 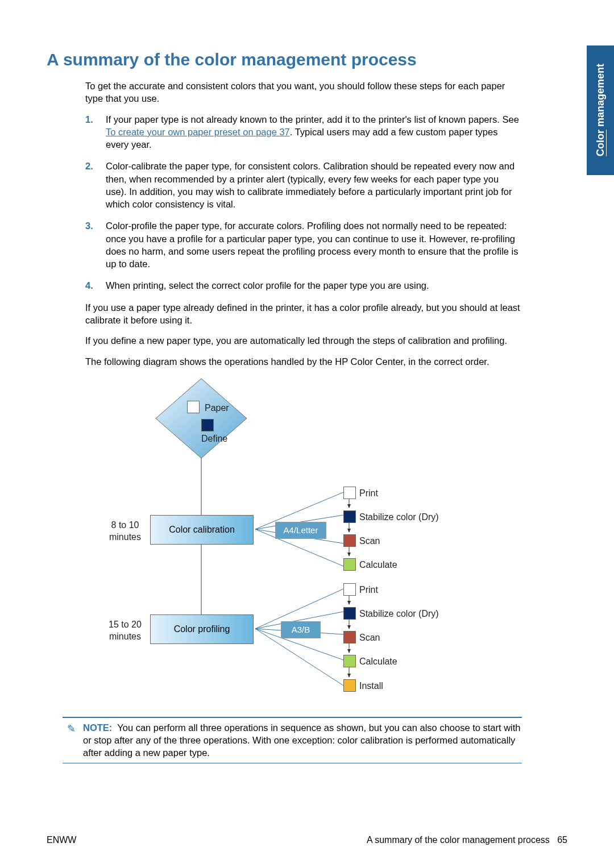 What do you see at coordinates (292, 740) in the screenshot?
I see `note-block: ✎ NOTE: You can perform all three operat…` at bounding box center [292, 740].